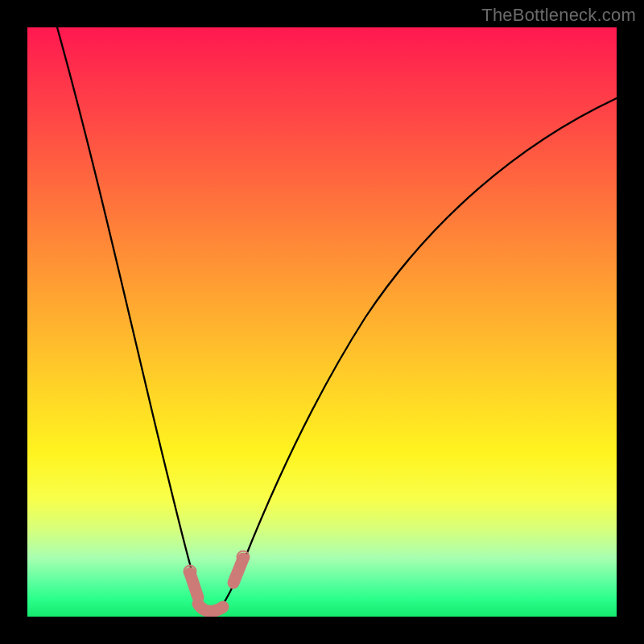 This screenshot has height=644, width=644. What do you see at coordinates (559, 15) in the screenshot?
I see `watermark-text: TheBottleneck.com` at bounding box center [559, 15].